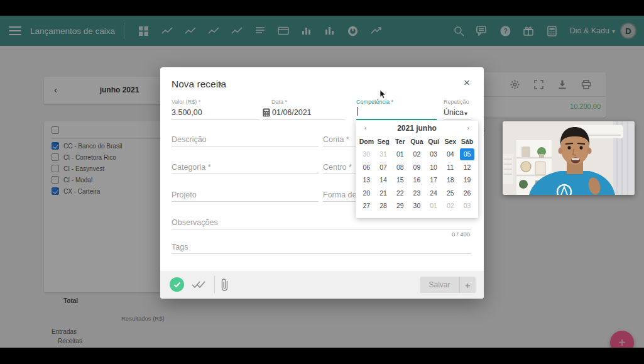 The width and height of the screenshot is (644, 364). I want to click on weekday-label: Seg, so click(383, 141).